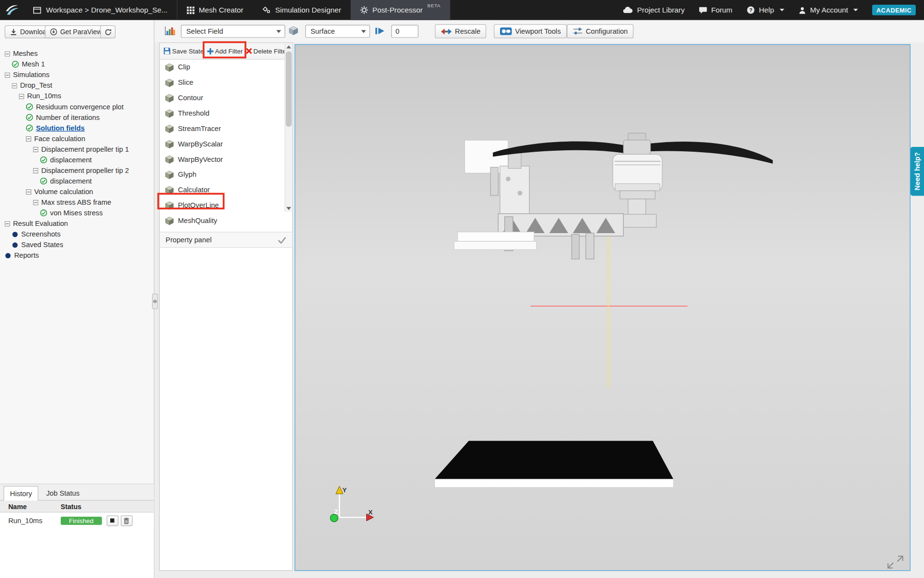 Image resolution: width=924 pixels, height=578 pixels. Describe the element at coordinates (77, 234) in the screenshot. I see `tree-item-screenshots: Screenshots` at that location.